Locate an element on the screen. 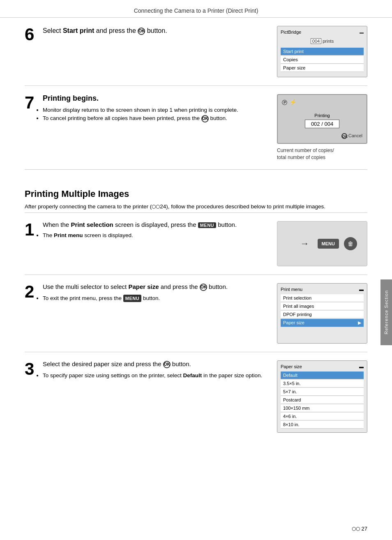  menu-button-inline-2: MENU is located at coordinates (132, 298).